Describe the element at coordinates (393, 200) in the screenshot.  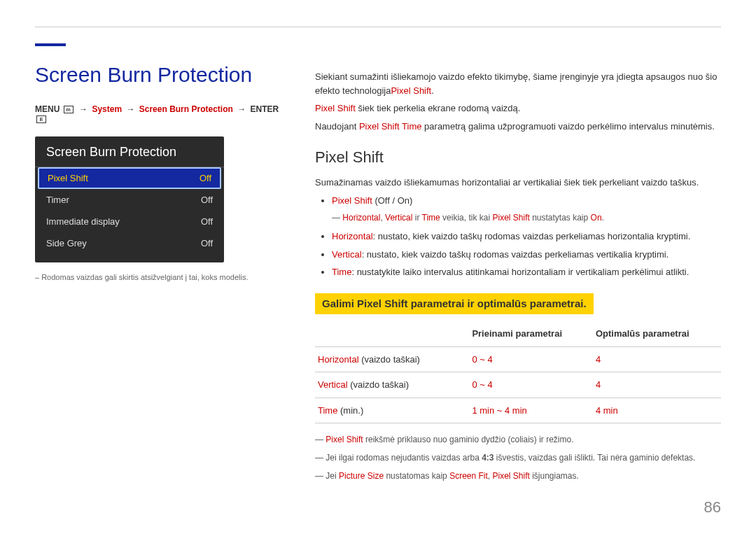
I see `text: (Off / On)` at that location.